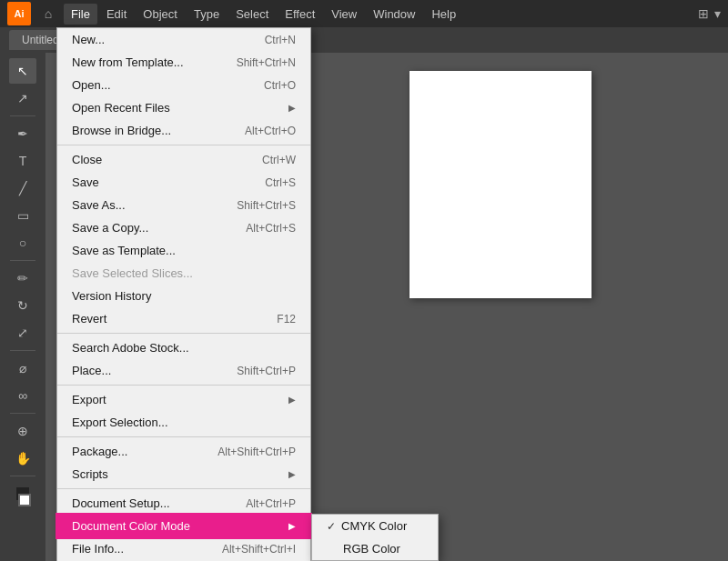  I want to click on tool-type: T, so click(23, 161).